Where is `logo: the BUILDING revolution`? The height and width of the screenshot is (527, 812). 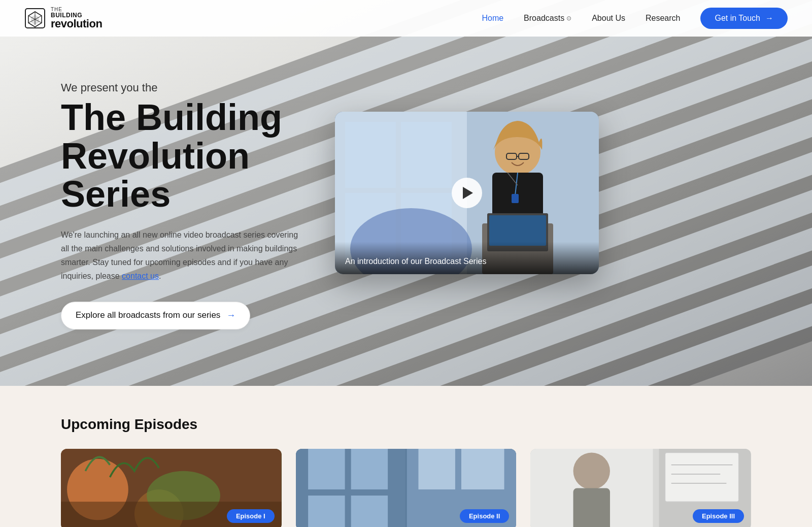 logo: the BUILDING revolution is located at coordinates (63, 18).